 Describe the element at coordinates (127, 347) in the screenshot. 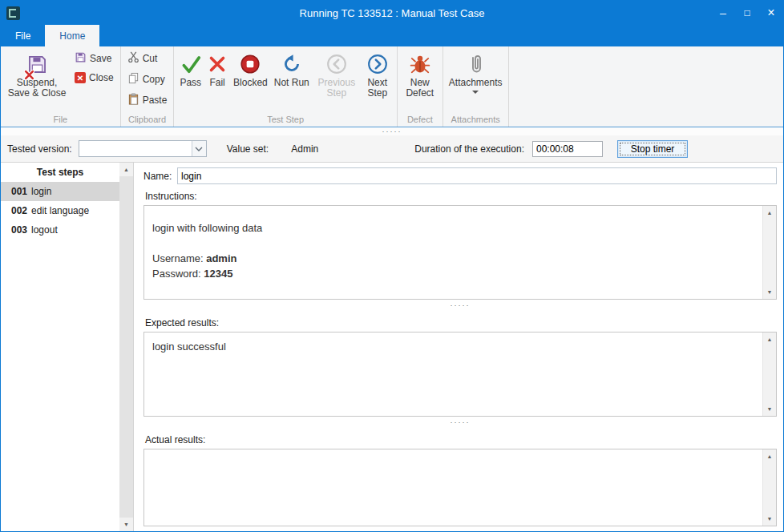

I see `test-steps-scrollbar: ▲ ▼` at that location.